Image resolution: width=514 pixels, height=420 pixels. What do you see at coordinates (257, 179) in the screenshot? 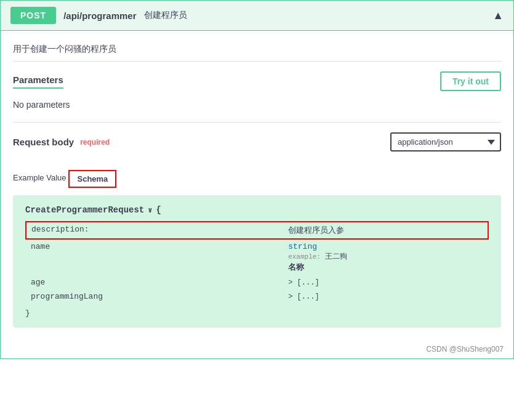
I see `tab-bar: Example Value Schema` at bounding box center [257, 179].